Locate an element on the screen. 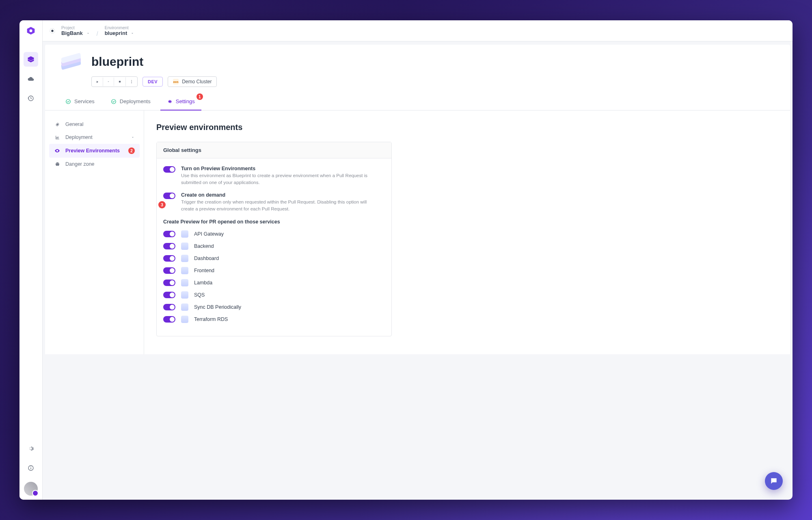 This screenshot has width=812, height=520. environment-label: Environment is located at coordinates (120, 28).